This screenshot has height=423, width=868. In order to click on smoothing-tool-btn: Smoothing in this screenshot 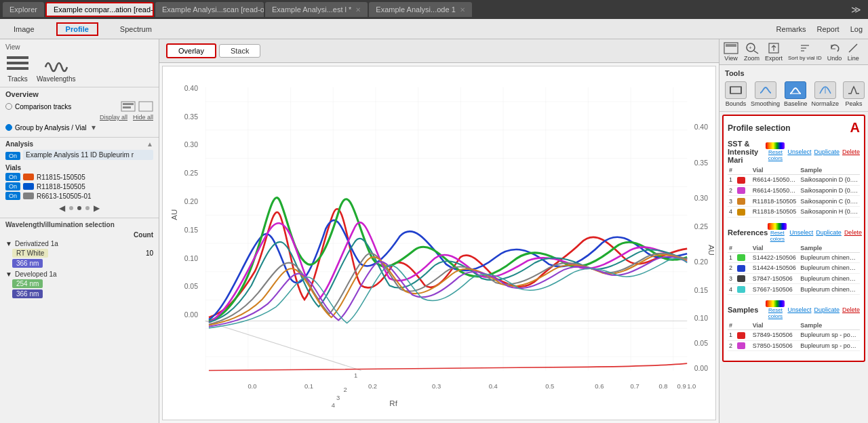, I will do `click(765, 94)`.